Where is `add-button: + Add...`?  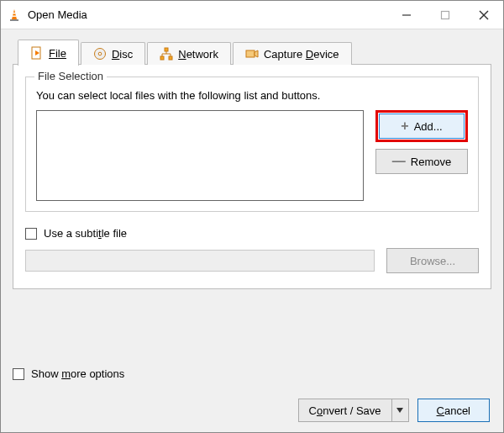
add-button: + Add... is located at coordinates (422, 126).